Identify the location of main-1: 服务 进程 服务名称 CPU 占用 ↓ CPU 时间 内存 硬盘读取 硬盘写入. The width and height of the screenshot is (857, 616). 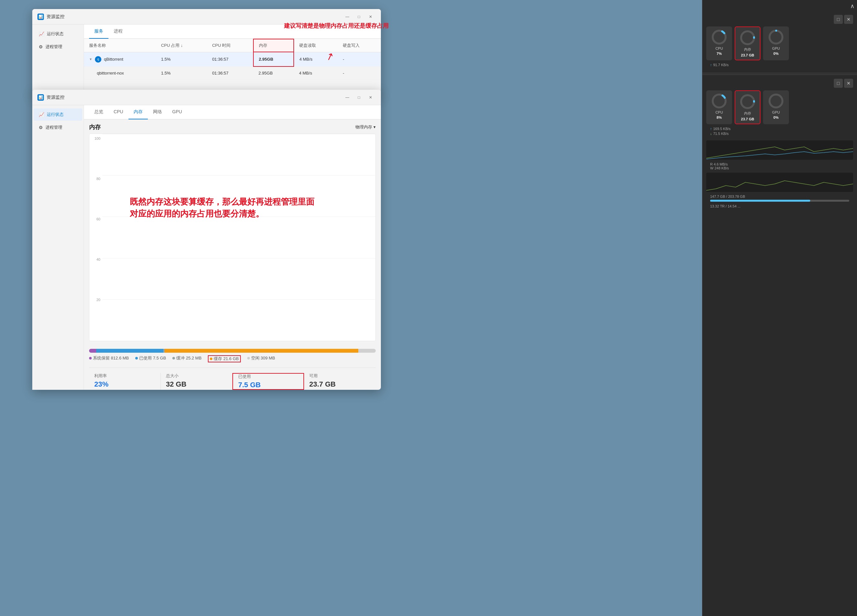
(232, 60).